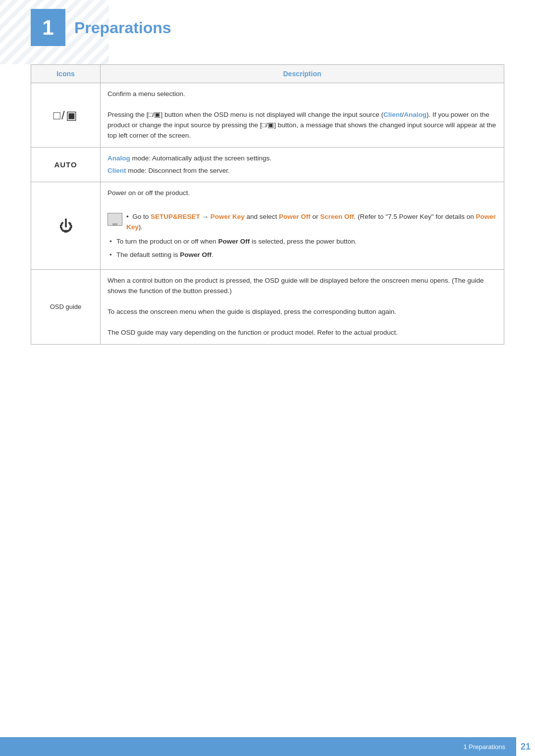  Describe the element at coordinates (175, 217) in the screenshot. I see `setup-reset-text: SETUP&RESET` at that location.